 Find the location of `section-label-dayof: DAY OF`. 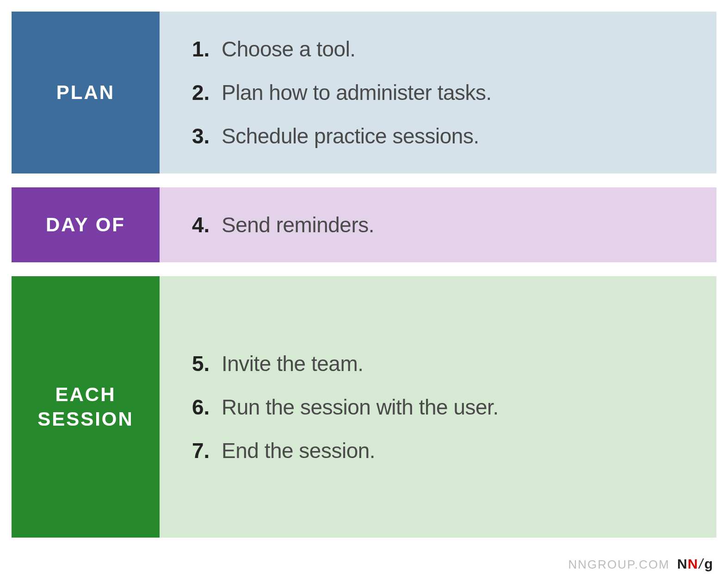

section-label-dayof: DAY OF is located at coordinates (86, 225).